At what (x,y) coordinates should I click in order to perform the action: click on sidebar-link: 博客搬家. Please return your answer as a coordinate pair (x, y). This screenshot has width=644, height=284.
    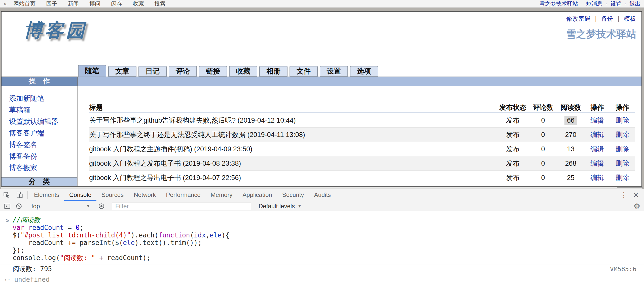
    Looking at the image, I should click on (43, 168).